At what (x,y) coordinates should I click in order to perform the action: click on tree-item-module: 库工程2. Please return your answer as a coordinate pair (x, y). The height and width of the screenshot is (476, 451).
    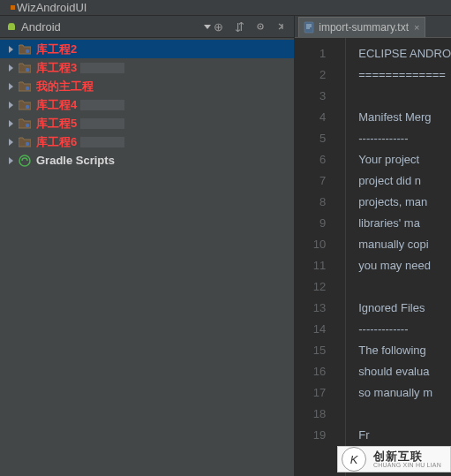
    Looking at the image, I should click on (147, 49).